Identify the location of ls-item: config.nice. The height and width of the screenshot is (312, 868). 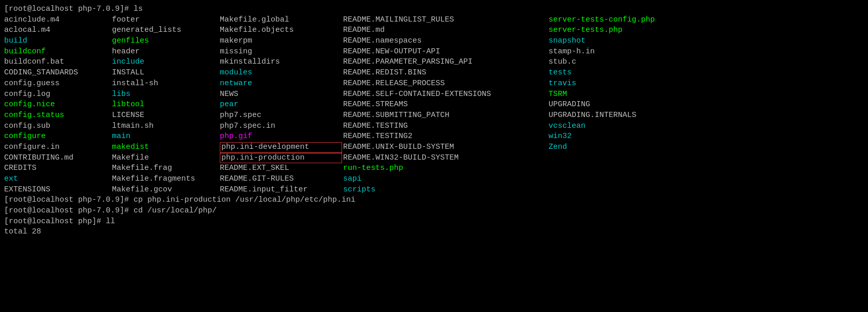
(58, 105).